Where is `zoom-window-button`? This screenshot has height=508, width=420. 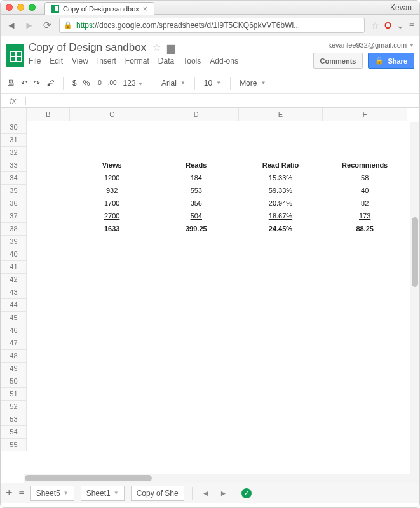
zoom-window-button is located at coordinates (32, 8).